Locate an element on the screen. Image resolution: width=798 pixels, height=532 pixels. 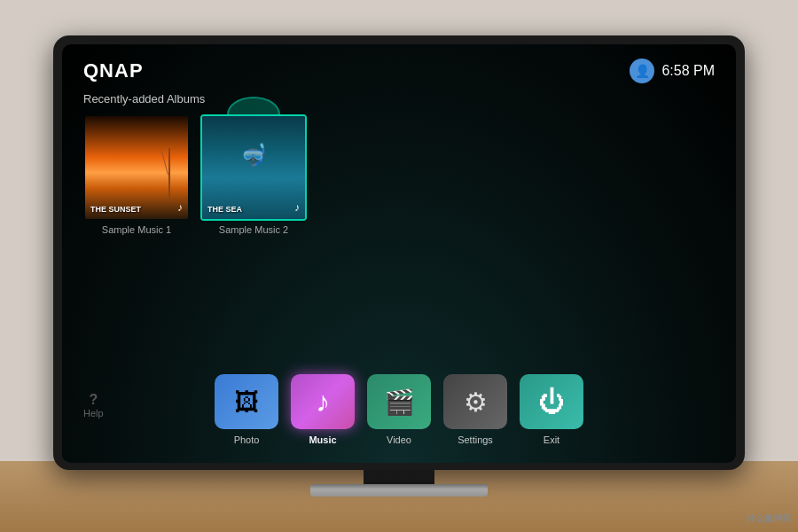
album-label-sunset: THE SUNSET is located at coordinates (115, 209).